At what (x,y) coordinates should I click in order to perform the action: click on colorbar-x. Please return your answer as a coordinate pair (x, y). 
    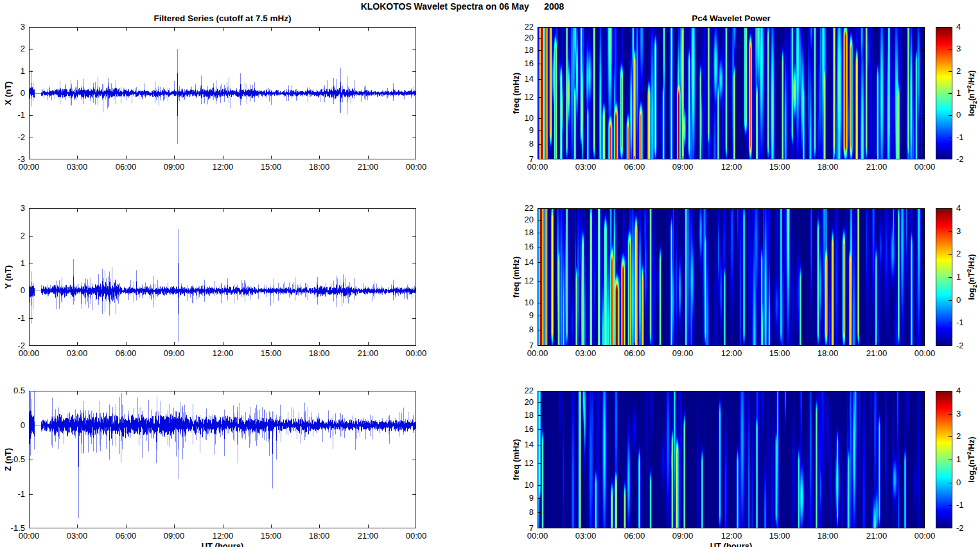
    Looking at the image, I should click on (944, 93).